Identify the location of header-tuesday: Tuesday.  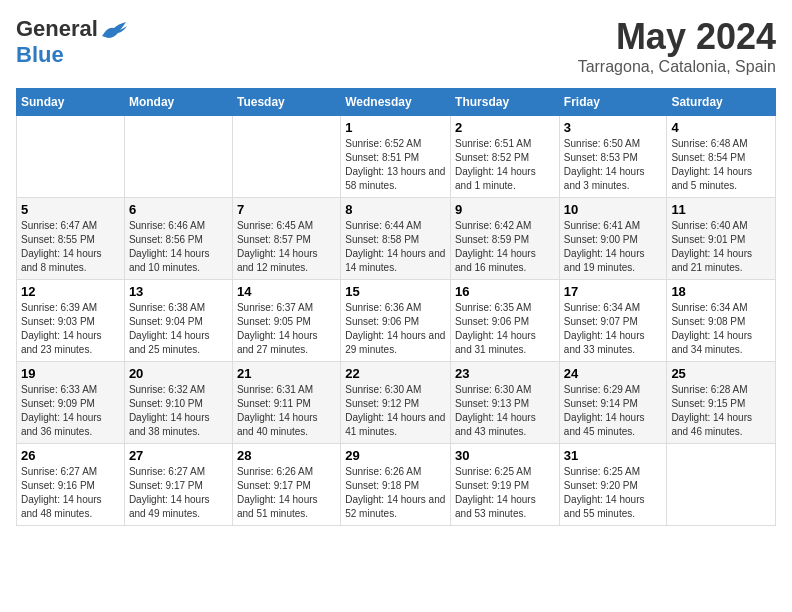
(286, 102).